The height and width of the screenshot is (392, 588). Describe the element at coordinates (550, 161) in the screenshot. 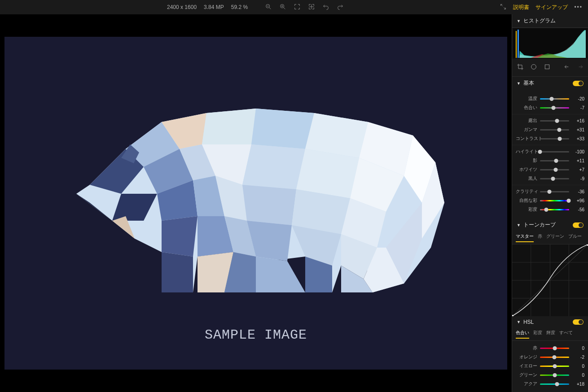

I see `slider-影: 影+11` at that location.